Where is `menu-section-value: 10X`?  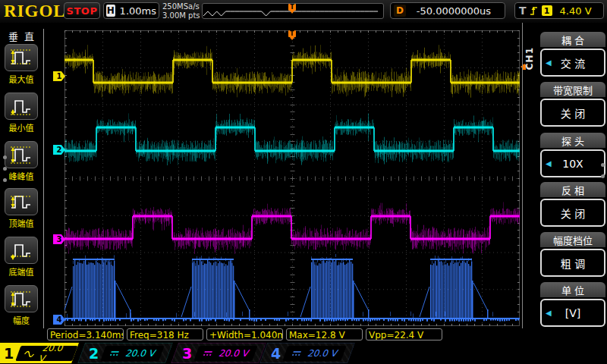
menu-section-value: 10X is located at coordinates (572, 164).